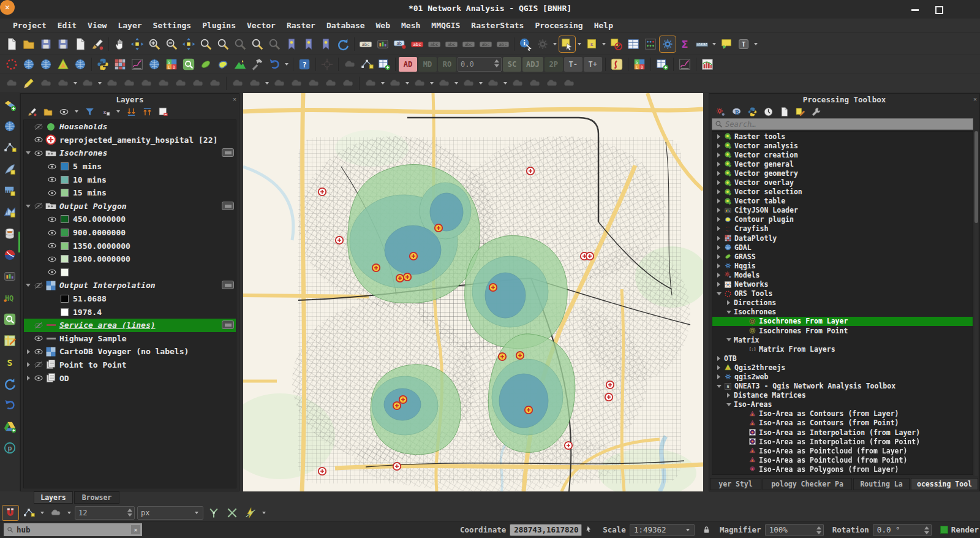 The width and height of the screenshot is (980, 538). Describe the element at coordinates (29, 44) in the screenshot. I see `open-project-icon` at that location.